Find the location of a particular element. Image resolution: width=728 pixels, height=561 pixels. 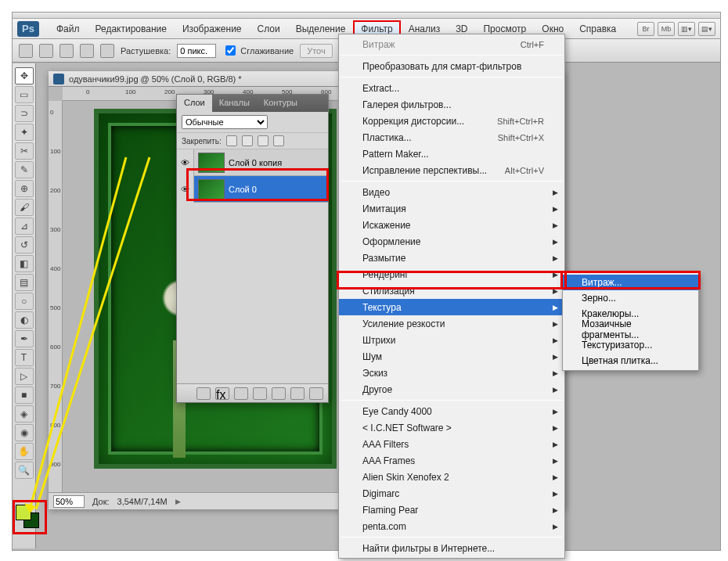

tab-layers: Слои is located at coordinates (194, 103).